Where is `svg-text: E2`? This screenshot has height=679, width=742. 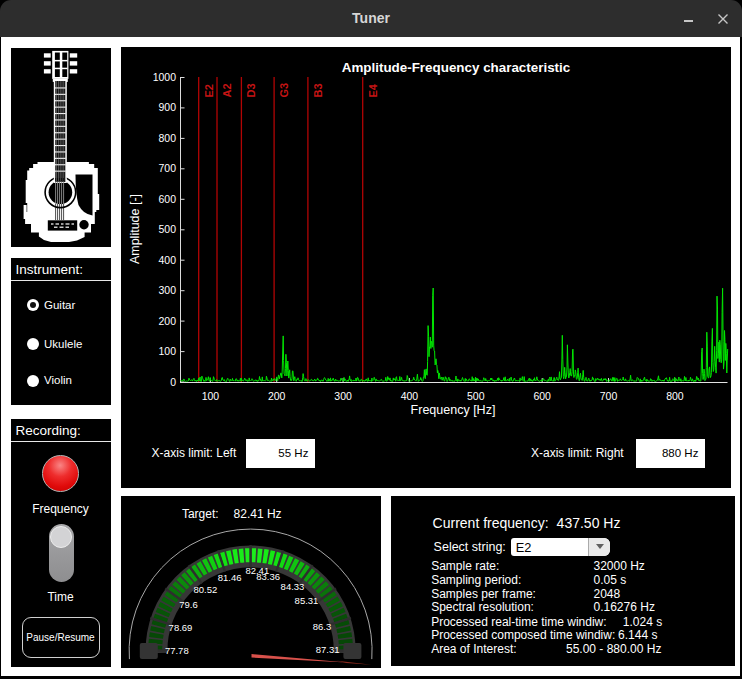
svg-text: E2 is located at coordinates (209, 90).